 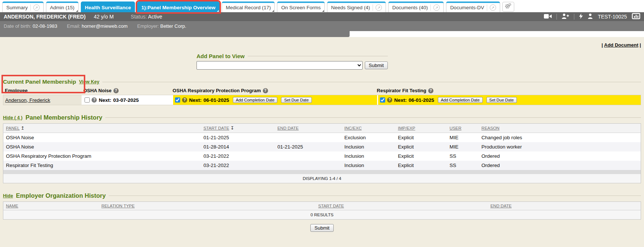 What do you see at coordinates (62, 7) in the screenshot?
I see `tab-admin: Admin (15)` at bounding box center [62, 7].